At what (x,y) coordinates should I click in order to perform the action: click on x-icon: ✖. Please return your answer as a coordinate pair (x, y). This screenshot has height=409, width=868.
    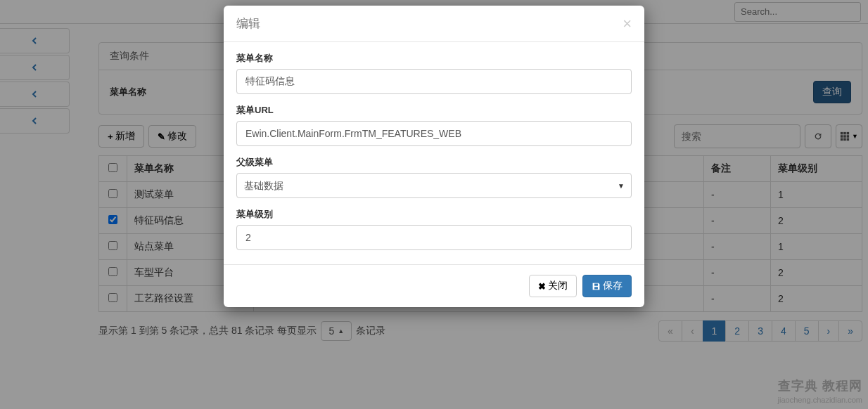
    Looking at the image, I should click on (542, 287).